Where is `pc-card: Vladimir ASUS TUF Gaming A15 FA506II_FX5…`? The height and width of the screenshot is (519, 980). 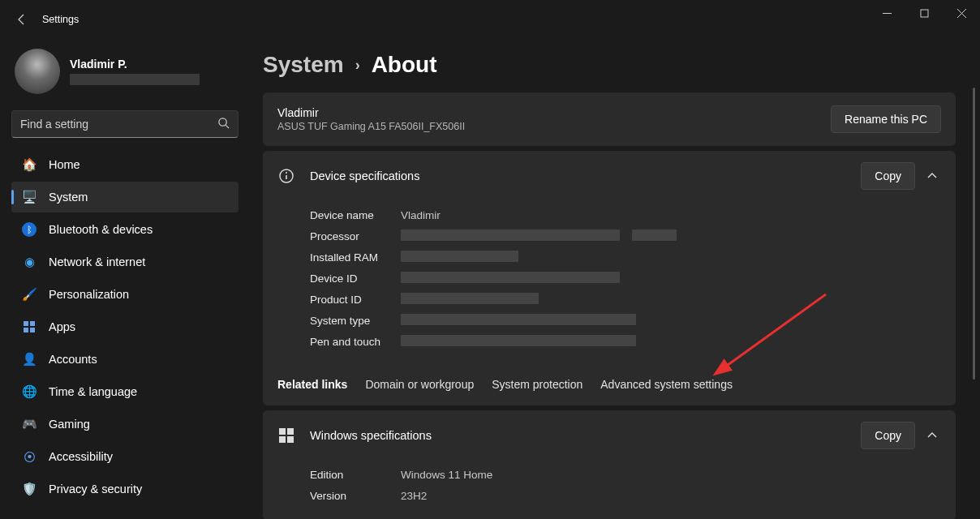
pc-card: Vladimir ASUS TUF Gaming A15 FA506II_FX5… is located at coordinates (609, 119).